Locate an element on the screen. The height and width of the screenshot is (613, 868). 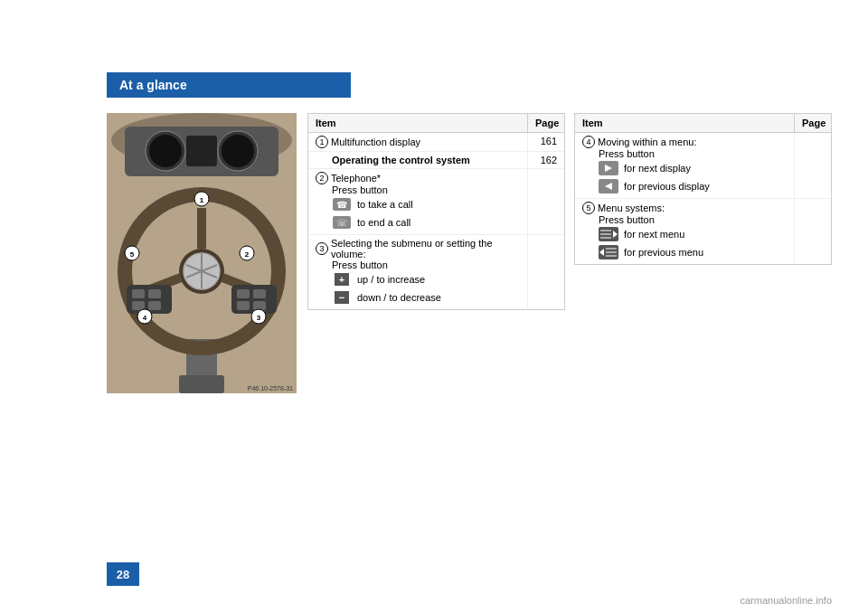
row-label: Telephone* is located at coordinates (356, 178).